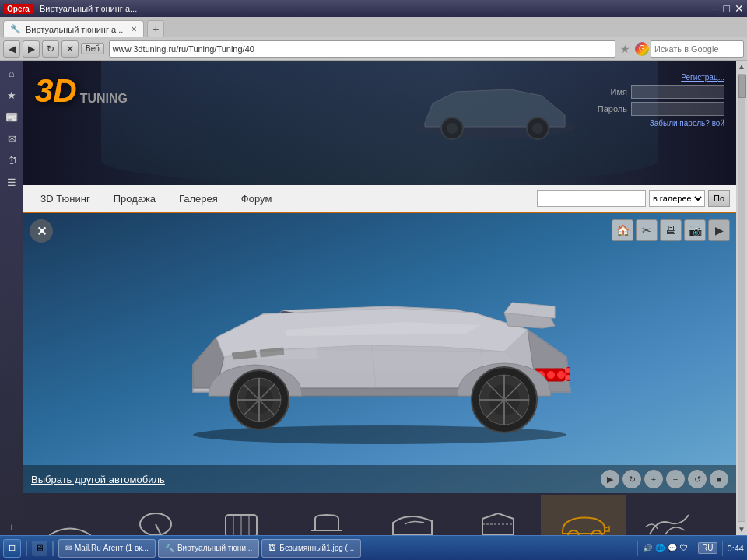 The width and height of the screenshot is (747, 560). Describe the element at coordinates (327, 520) in the screenshot. I see `part-icon-air-top` at that location.